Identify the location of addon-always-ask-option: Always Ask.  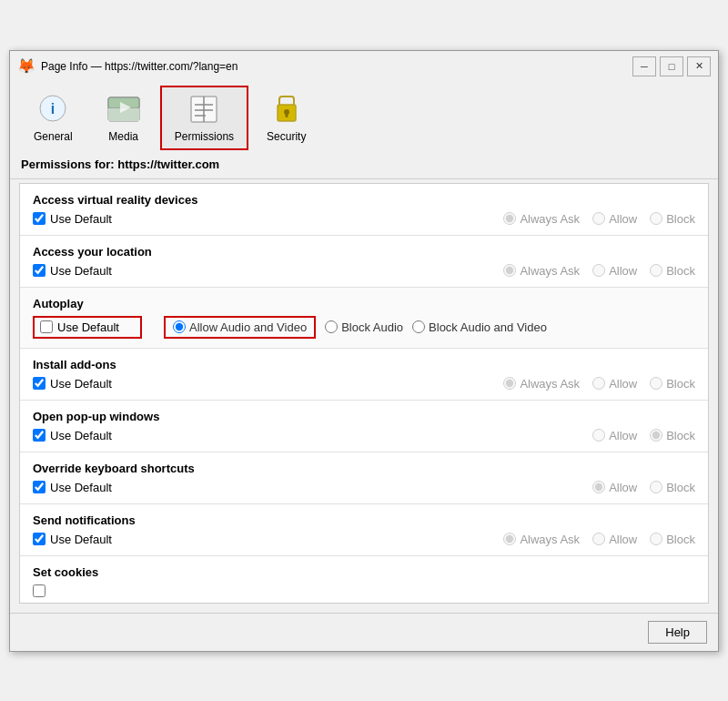
(541, 384).